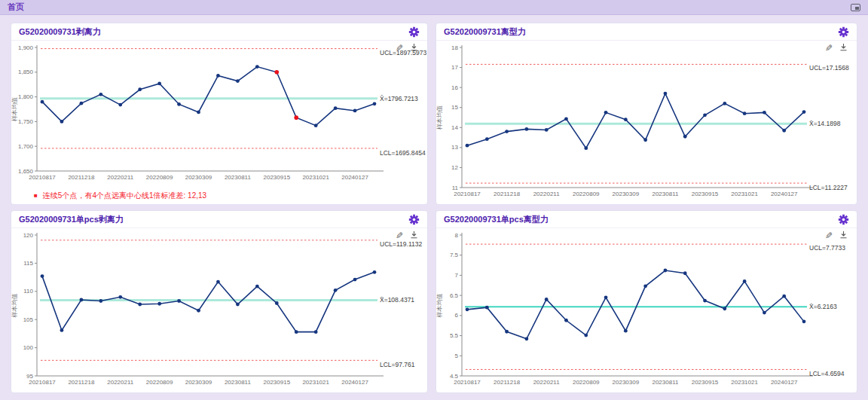  What do you see at coordinates (26, 72) in the screenshot?
I see `y-tick-label: 1,850` at bounding box center [26, 72].